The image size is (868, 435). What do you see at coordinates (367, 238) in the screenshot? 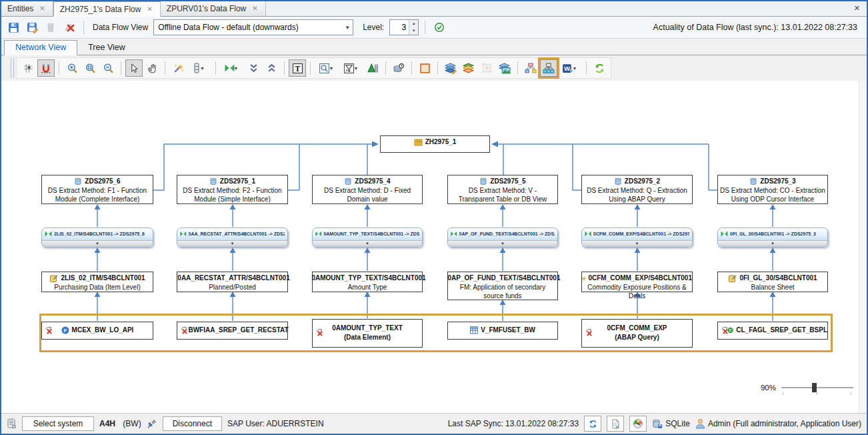
I see `node-mapping-3: 0AMOUNT_TYP_TEXT/S4BCLNT001 -> ZDS2975_4…` at bounding box center [367, 238].